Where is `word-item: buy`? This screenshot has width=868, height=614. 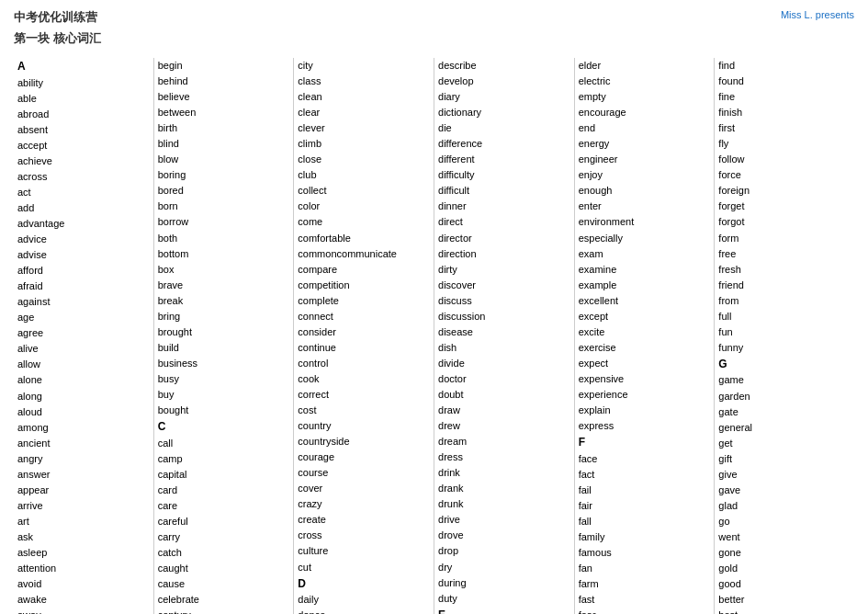
word-item: buy is located at coordinates (224, 395).